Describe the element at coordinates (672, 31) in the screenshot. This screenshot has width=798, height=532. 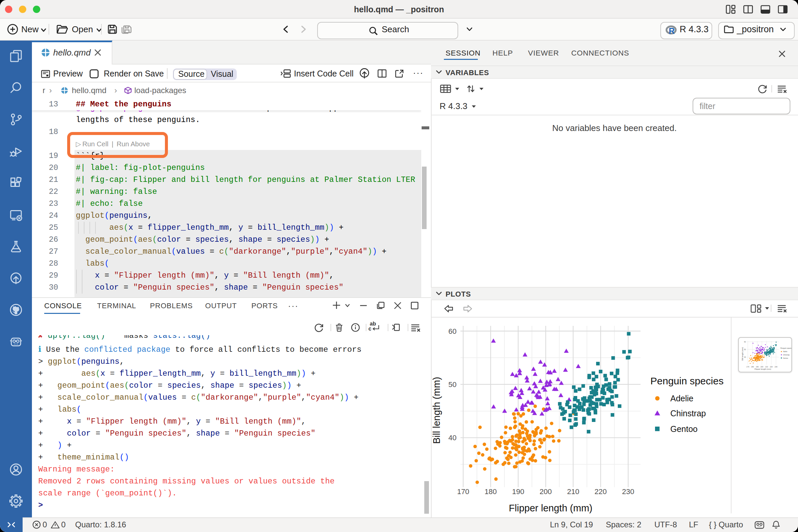
I see `svg-text: R` at that location.